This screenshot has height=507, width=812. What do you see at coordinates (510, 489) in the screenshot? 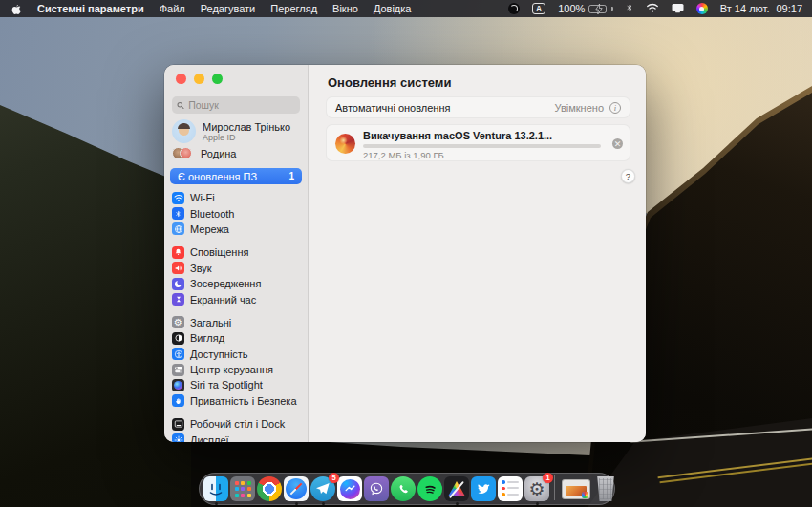
I see `dock-reminders-icon` at bounding box center [510, 489].